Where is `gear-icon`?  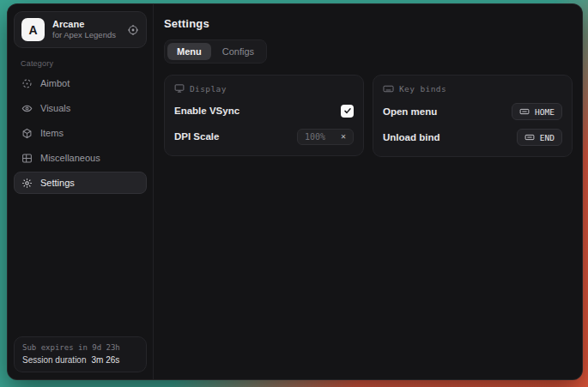 gear-icon is located at coordinates (27, 184).